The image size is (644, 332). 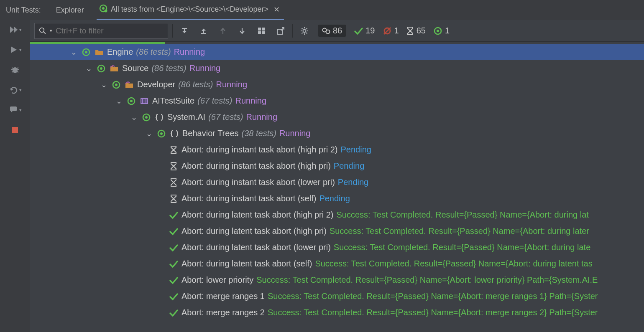 What do you see at coordinates (337, 43) in the screenshot?
I see `progress-bar` at bounding box center [337, 43].